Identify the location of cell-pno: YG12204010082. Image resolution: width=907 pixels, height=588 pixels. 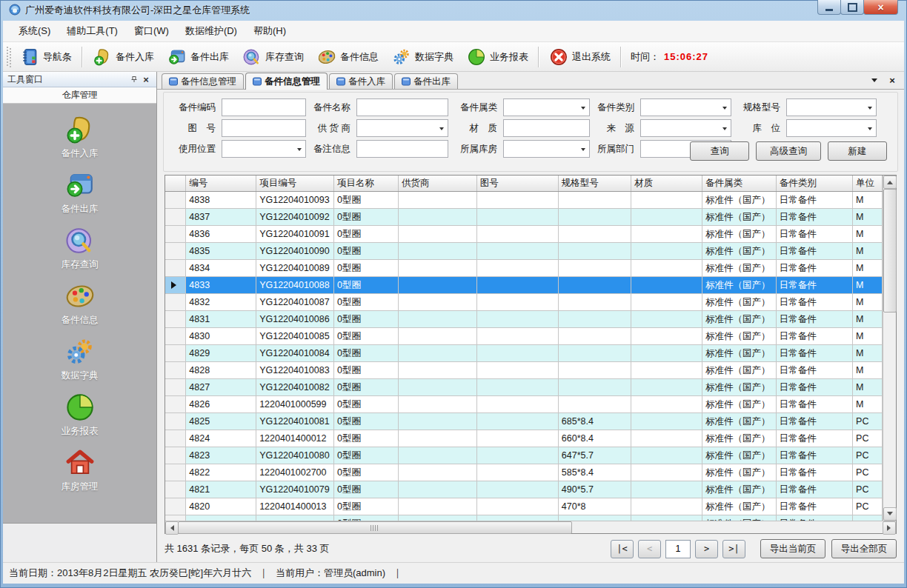
(295, 388).